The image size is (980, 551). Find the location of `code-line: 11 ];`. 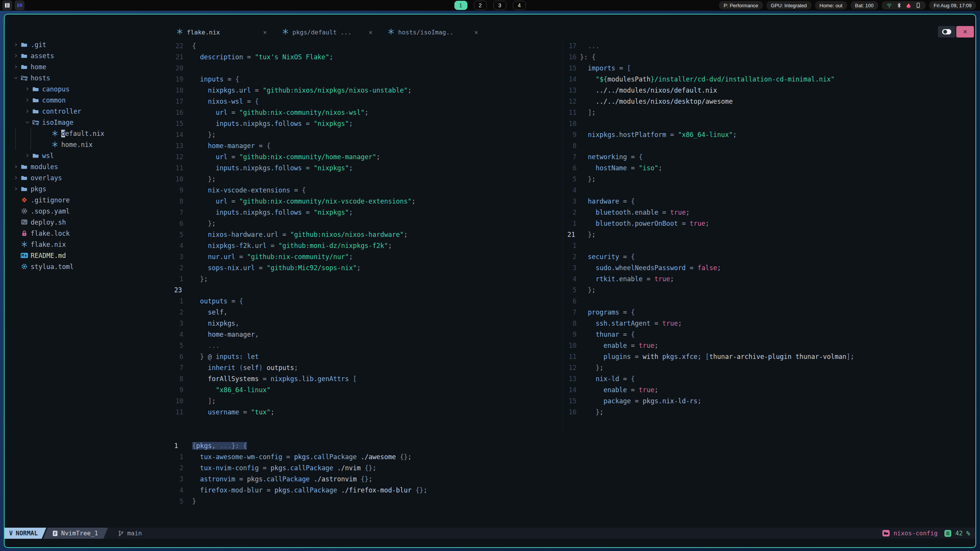

code-line: 11 ]; is located at coordinates (771, 112).